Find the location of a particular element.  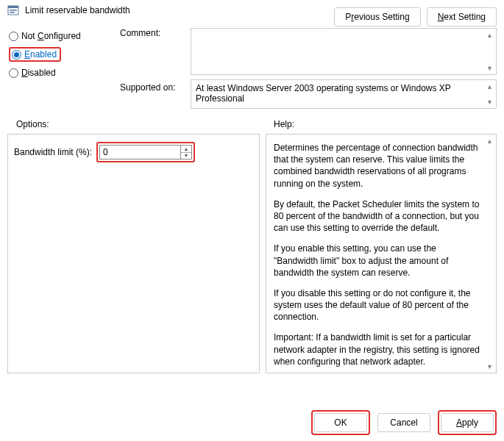

help-section-label: Help: is located at coordinates (284, 124).